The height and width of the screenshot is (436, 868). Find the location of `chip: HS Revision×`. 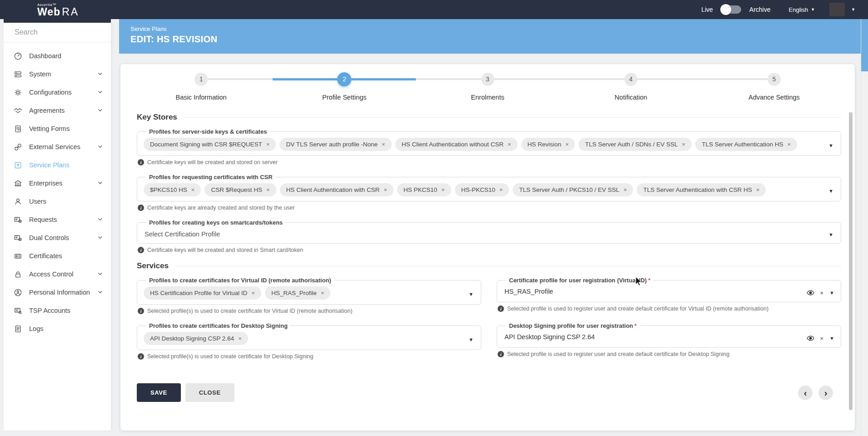

chip: HS Revision× is located at coordinates (548, 145).